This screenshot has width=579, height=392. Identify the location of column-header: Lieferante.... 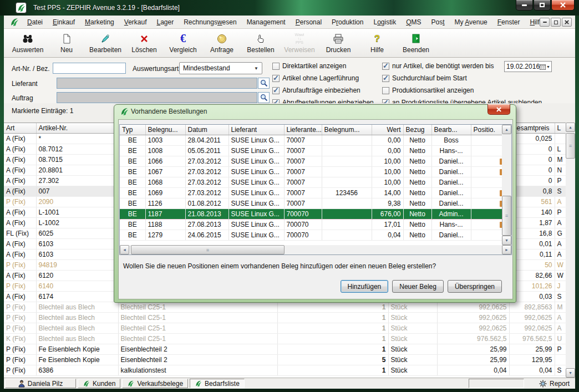
(303, 130).